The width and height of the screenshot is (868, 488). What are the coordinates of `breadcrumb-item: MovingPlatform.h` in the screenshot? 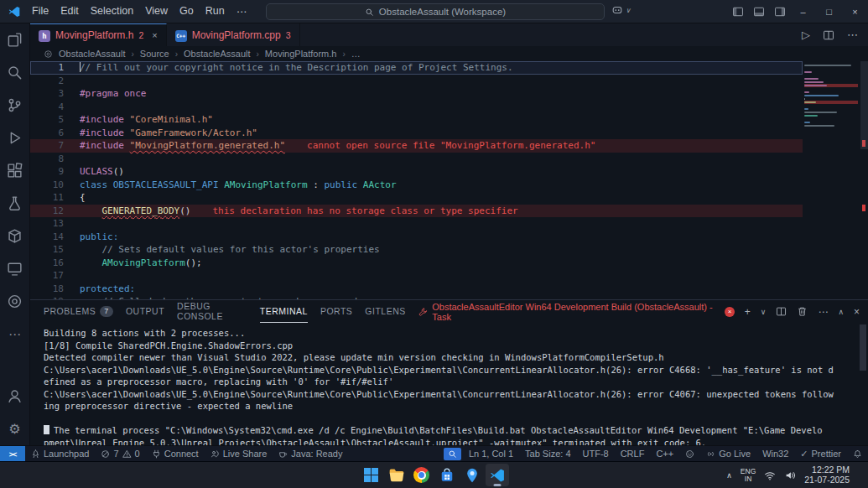 It's located at (301, 54).